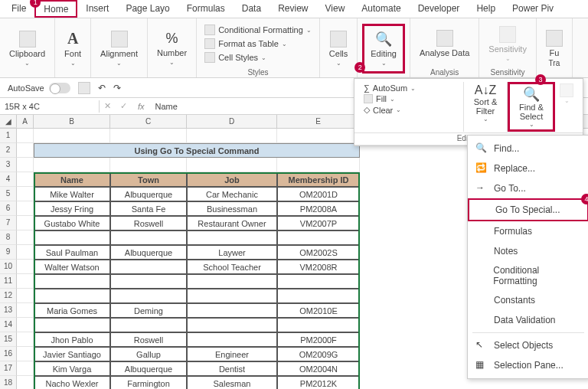 This screenshot has width=588, height=389. What do you see at coordinates (531, 107) in the screenshot?
I see `find-select-button: 🔍 Find & Select⌄` at bounding box center [531, 107].